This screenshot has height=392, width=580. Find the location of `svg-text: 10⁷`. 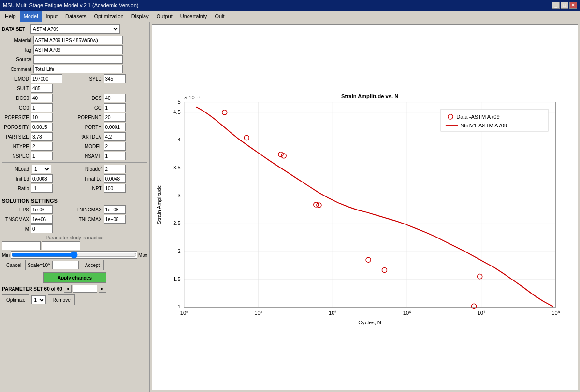

svg-text: 10⁷ is located at coordinates (481, 313).